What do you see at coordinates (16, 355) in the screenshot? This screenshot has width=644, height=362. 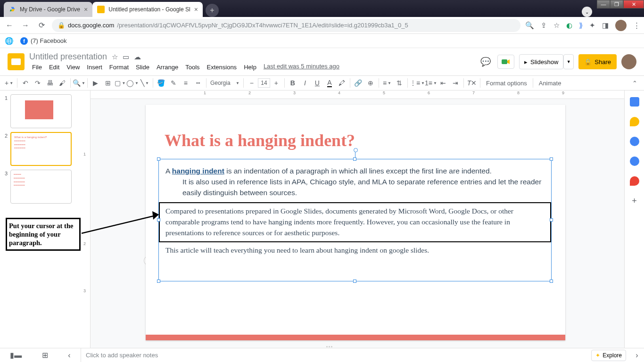 I see `filmstrip-view-icon: ▮▬` at bounding box center [16, 355].